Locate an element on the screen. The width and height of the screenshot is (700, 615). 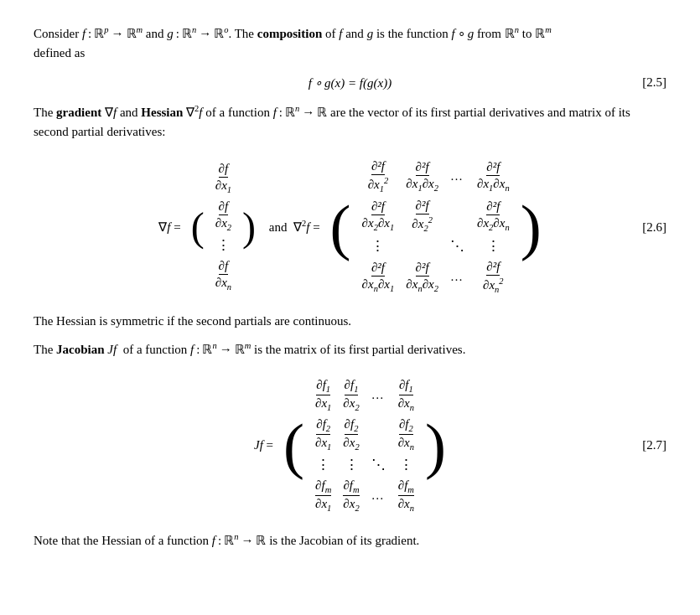
vdots-h1: ⋮ is located at coordinates (377, 246).